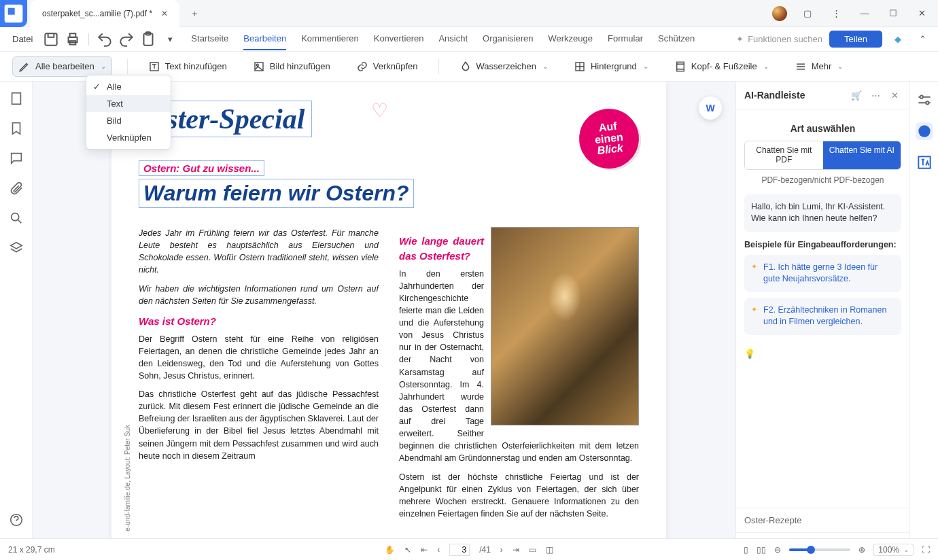  Describe the element at coordinates (533, 550) in the screenshot. I see `page-view-icon: ▭` at that location.